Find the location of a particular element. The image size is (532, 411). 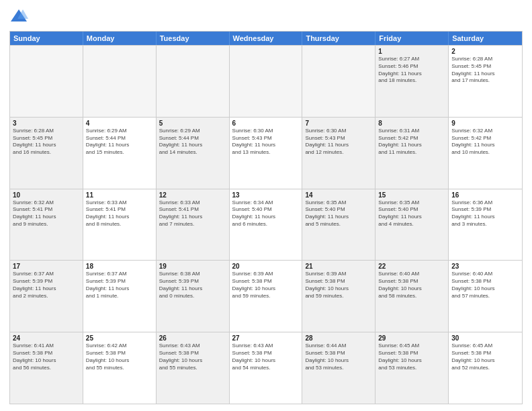

day-number: 10 is located at coordinates (46, 195).